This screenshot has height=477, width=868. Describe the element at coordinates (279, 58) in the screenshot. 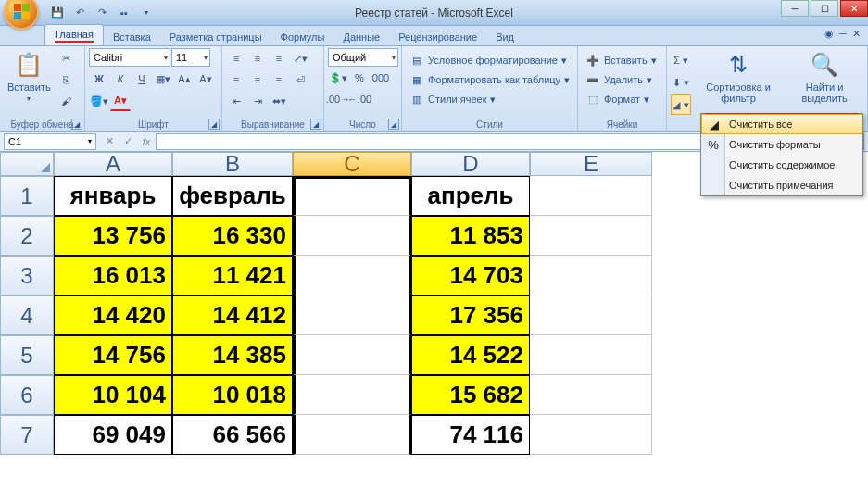

I see `align-bottom-icon: ≡` at that location.